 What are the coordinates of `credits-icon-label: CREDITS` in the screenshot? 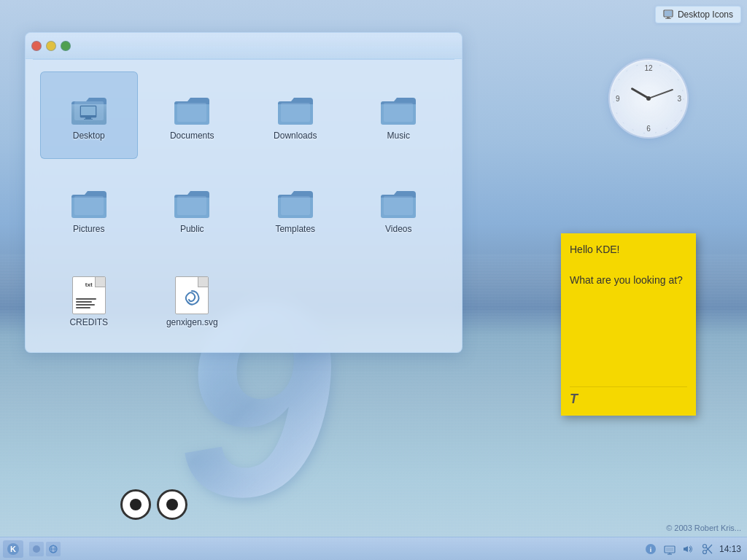 It's located at (89, 322).